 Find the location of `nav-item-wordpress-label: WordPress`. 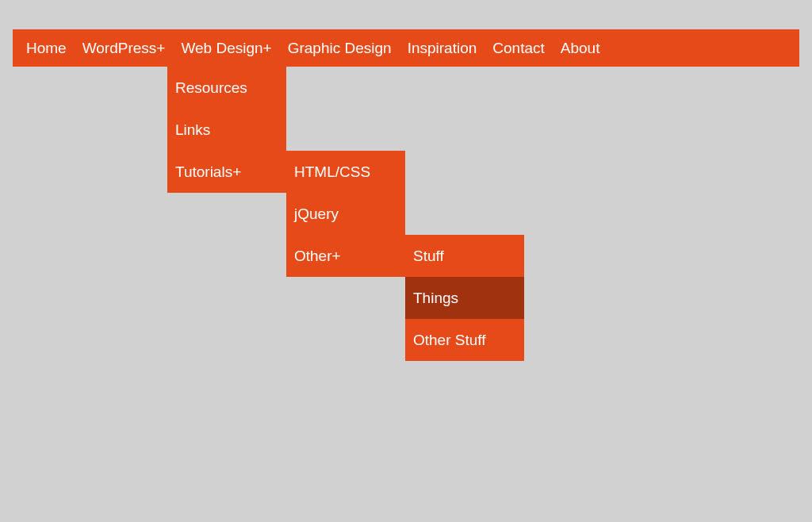

nav-item-wordpress-label: WordPress is located at coordinates (120, 48).